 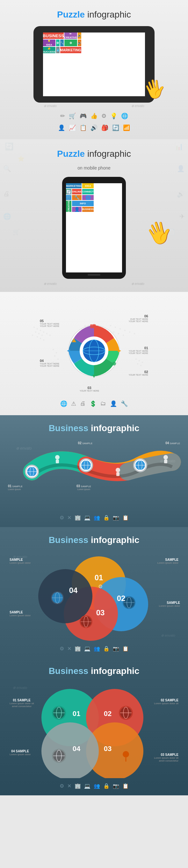 I want to click on puzzle-gray: 💧, so click(x=58, y=50).